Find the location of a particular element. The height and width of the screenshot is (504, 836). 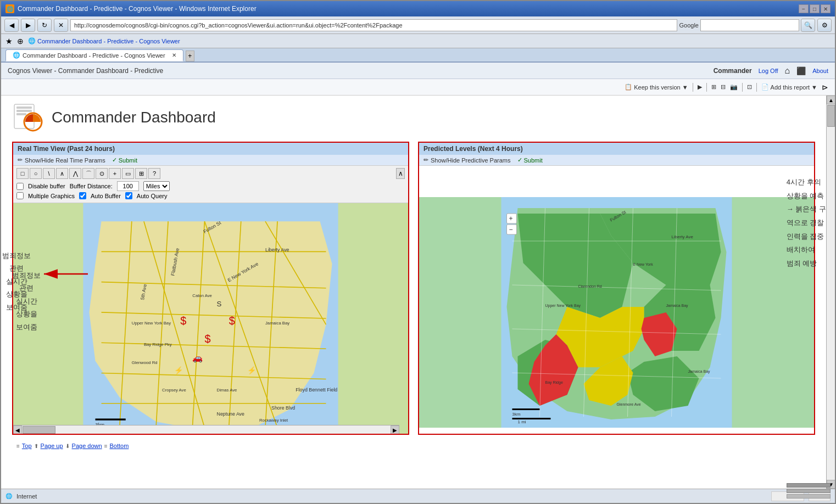

realtime-map-controls: □ ○ \ ∧ ⋀ ⌒ ⊙ + ▭ ⊞ ? ∧ is located at coordinates (211, 184).